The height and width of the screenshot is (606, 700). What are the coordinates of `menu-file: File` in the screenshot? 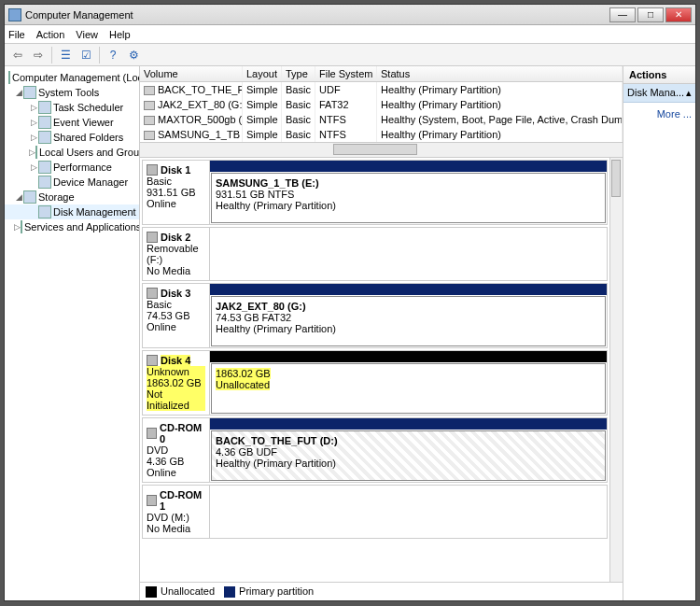 It's located at (17, 35).